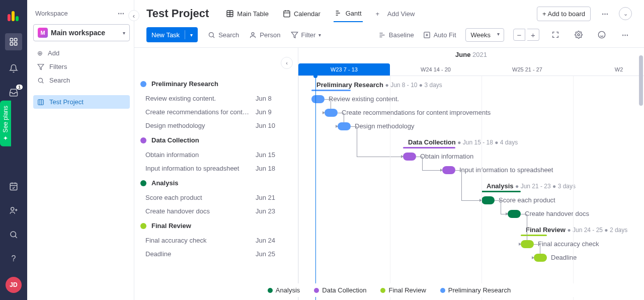  I want to click on gantt-group-label: Final Review ● Jun 24 - 25 ● 2 days, so click(577, 230).